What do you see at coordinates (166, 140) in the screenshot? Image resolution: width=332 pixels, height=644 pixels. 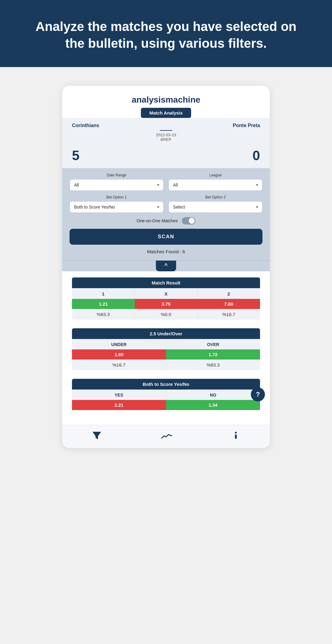 I see `match-league: BREP` at bounding box center [166, 140].